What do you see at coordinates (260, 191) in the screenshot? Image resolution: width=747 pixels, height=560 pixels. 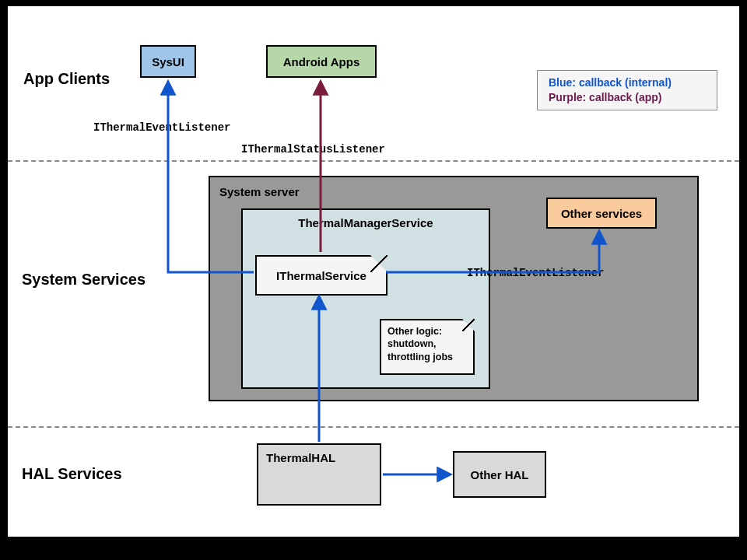 I see `box-system-server-label: System server` at bounding box center [260, 191].